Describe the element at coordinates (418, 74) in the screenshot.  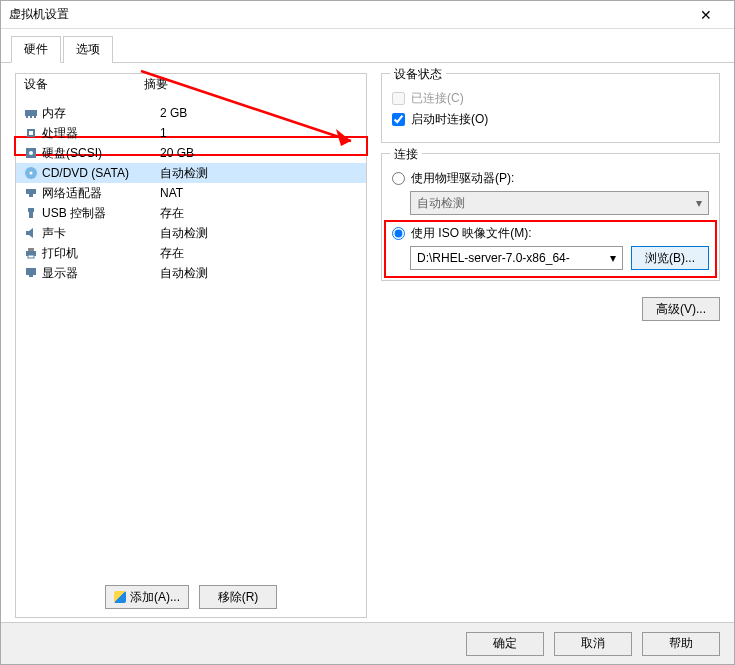
I see `status-group-title: 设备状态` at that location.